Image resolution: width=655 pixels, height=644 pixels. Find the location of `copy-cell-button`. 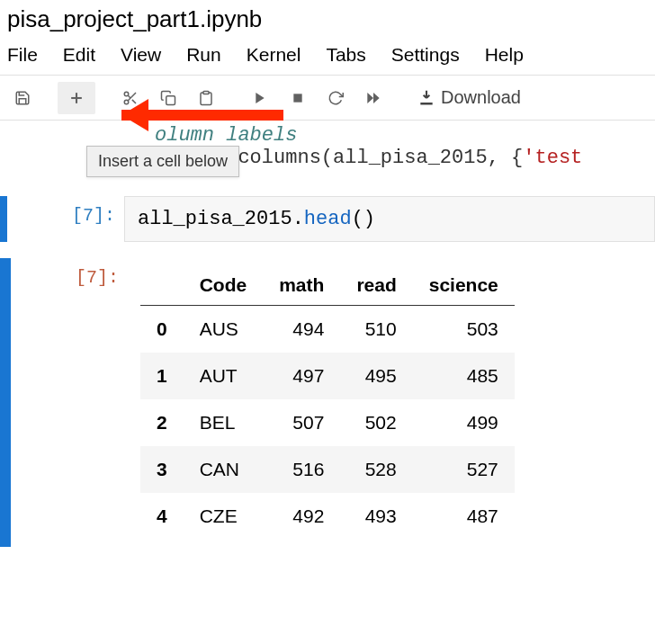

copy-cell-button is located at coordinates (168, 98).